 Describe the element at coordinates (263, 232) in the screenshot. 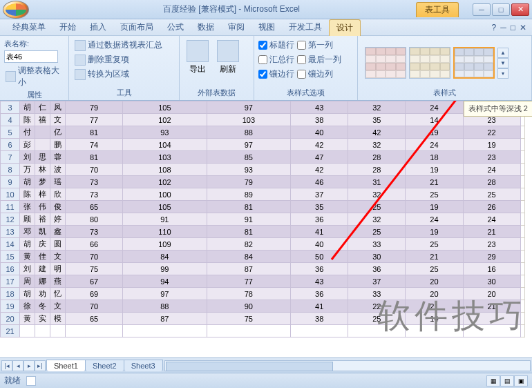

I see `table-row: 13邓凯鑫731108141251921` at that location.